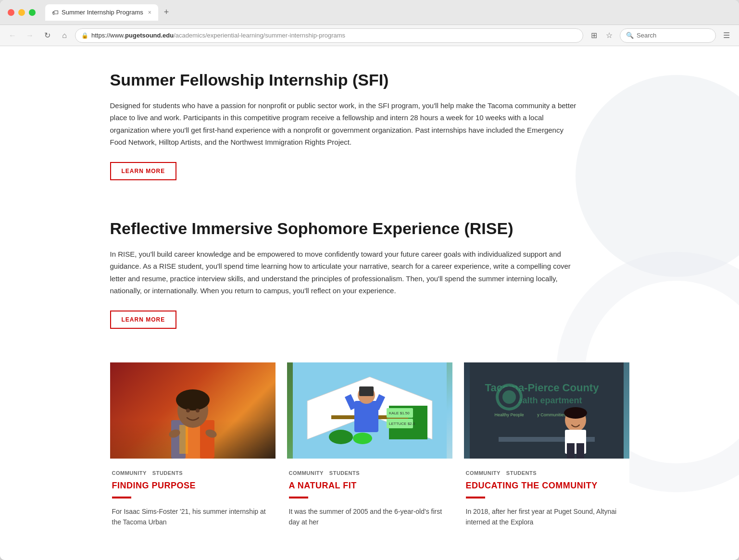 This screenshot has height=560, width=739. I want to click on card-image-3: Tacoma-Pierce County Health epartment He…, so click(547, 411).